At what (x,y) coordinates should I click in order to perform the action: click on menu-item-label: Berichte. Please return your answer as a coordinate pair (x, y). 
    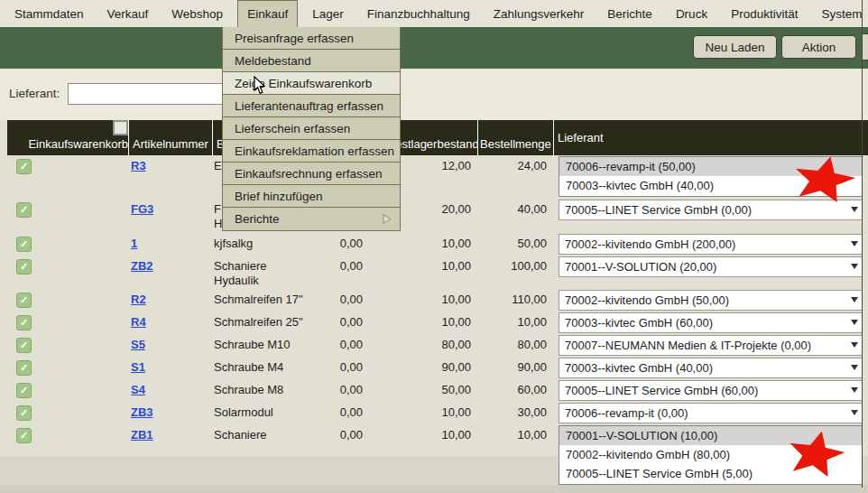
    Looking at the image, I should click on (257, 219).